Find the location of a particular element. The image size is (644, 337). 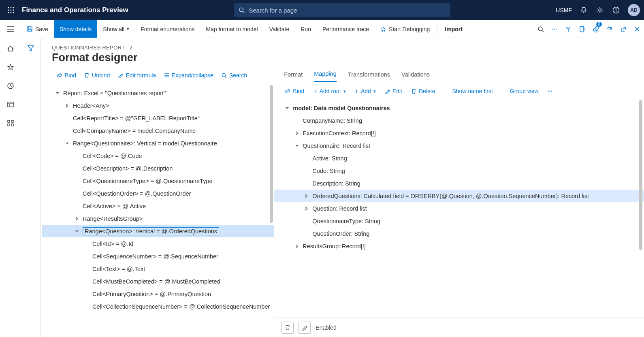

tree-row: Range<ResultsGroup> is located at coordinates (158, 219).